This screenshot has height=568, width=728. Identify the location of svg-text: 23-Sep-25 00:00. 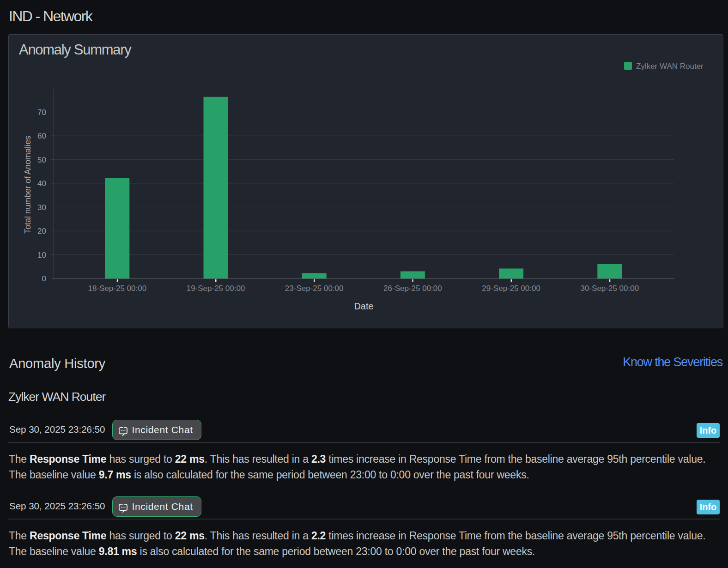
(314, 288).